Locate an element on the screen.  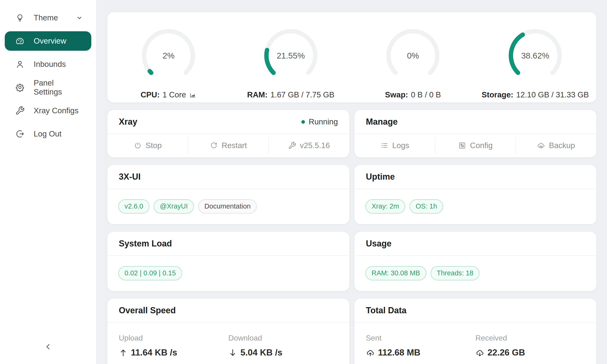
swap-gauge-ring: 0% is located at coordinates (413, 55).